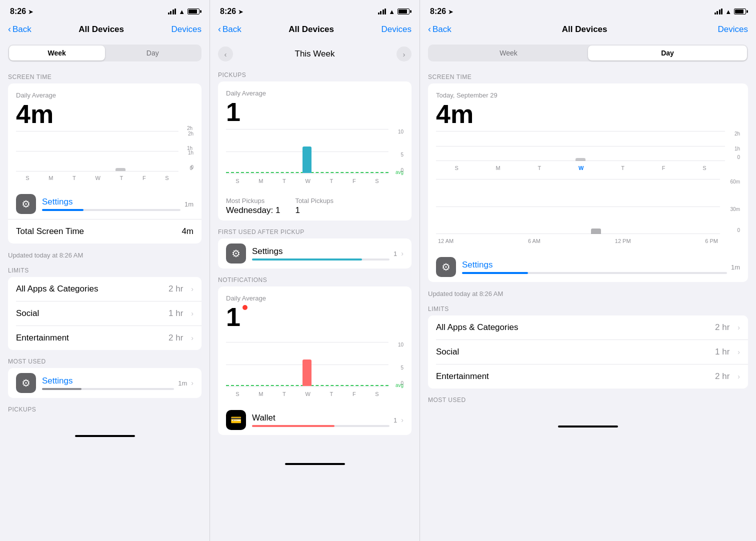  What do you see at coordinates (588, 294) in the screenshot?
I see `updated-text-right: Updated today at 8:26 AM` at bounding box center [588, 294].